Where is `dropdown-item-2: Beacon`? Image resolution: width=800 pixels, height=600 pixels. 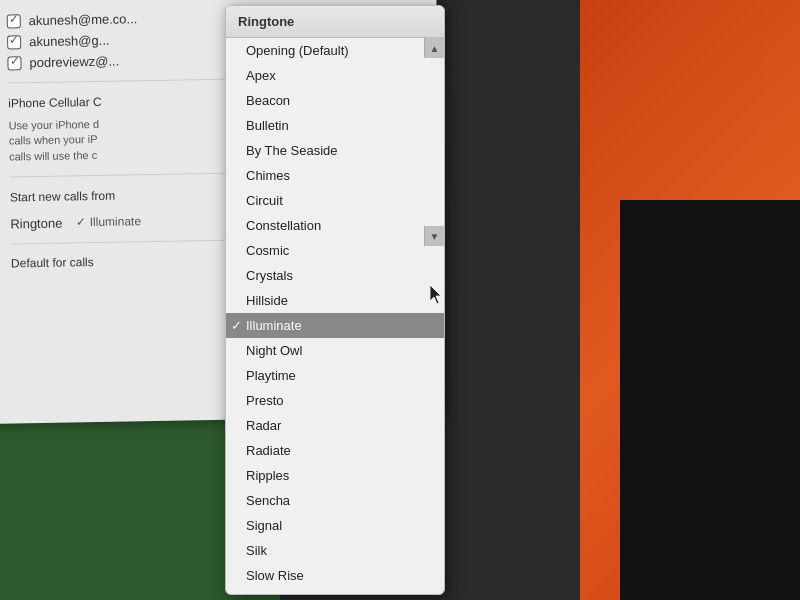 dropdown-item-2: Beacon is located at coordinates (335, 100).